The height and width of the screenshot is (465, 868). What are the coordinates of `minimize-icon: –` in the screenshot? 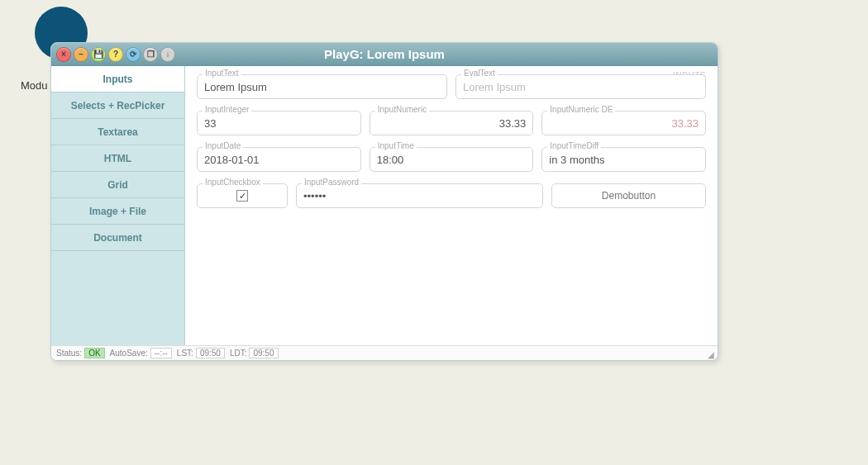 It's located at (81, 55).